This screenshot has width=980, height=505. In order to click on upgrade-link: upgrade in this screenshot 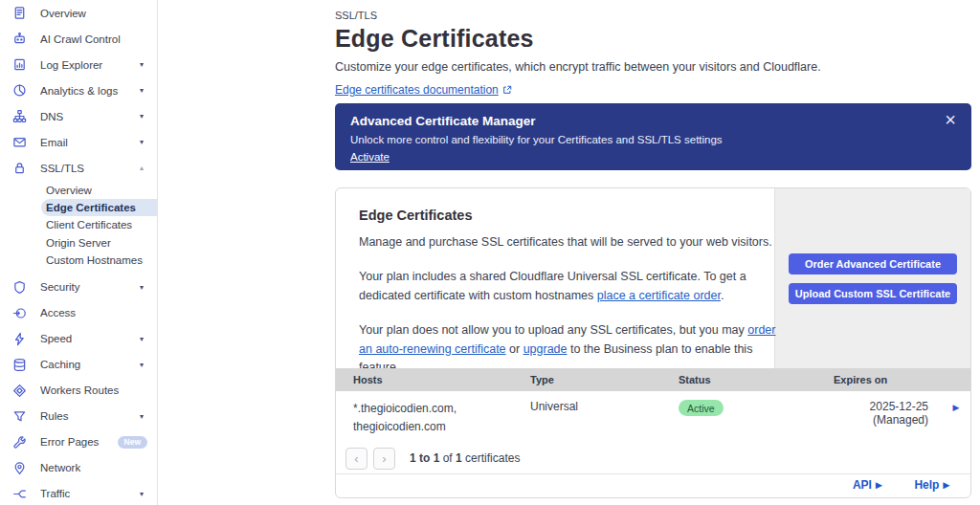, I will do `click(546, 349)`.